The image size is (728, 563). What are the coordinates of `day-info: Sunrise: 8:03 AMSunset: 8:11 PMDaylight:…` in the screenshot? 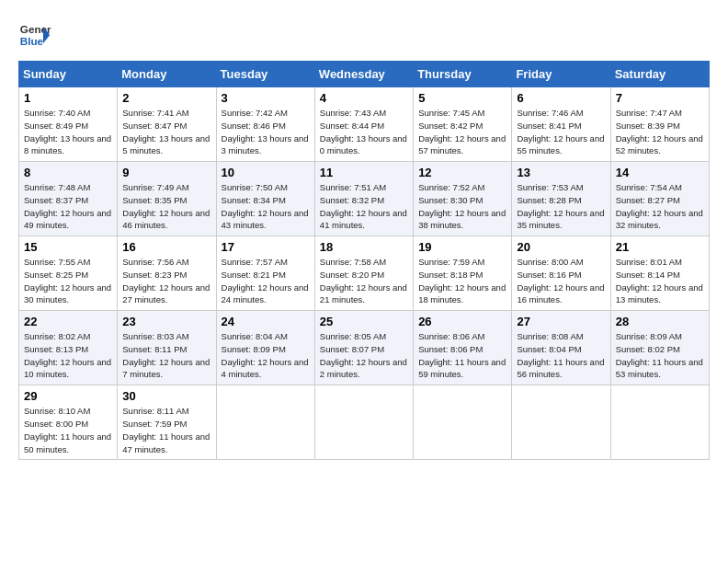 It's located at (166, 355).